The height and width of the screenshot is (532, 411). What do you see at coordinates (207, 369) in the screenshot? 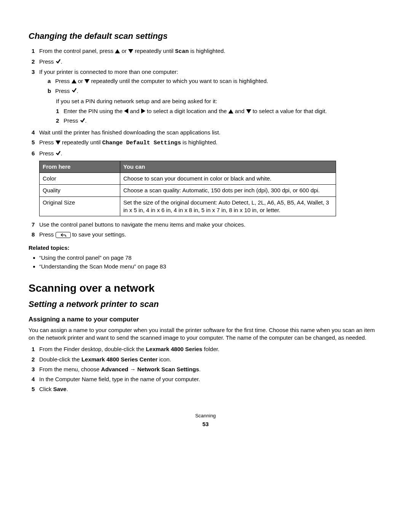
I see `steps-list-2: 1 From the Finder desktop, double-click …` at bounding box center [207, 369].